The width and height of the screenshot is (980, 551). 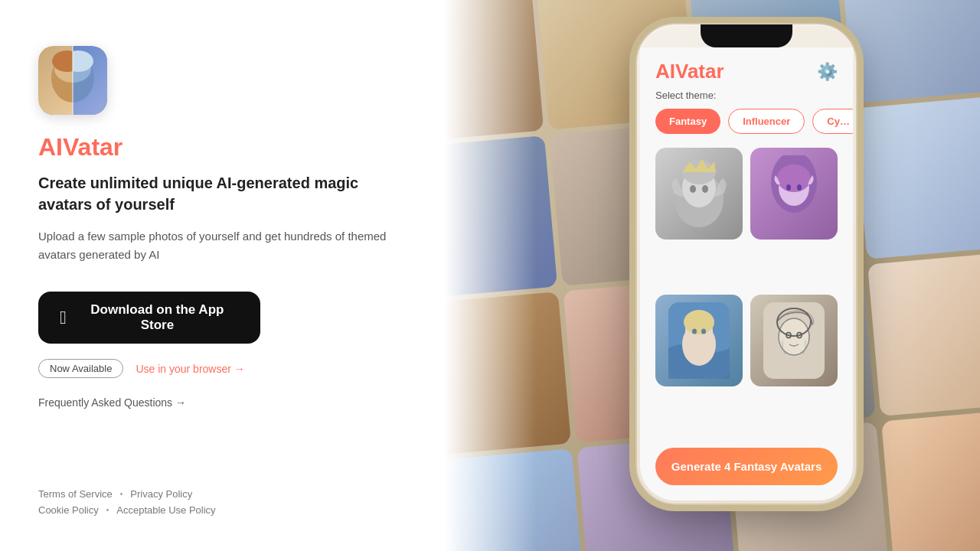 What do you see at coordinates (794, 194) in the screenshot?
I see `avatar-purple-elf` at bounding box center [794, 194].